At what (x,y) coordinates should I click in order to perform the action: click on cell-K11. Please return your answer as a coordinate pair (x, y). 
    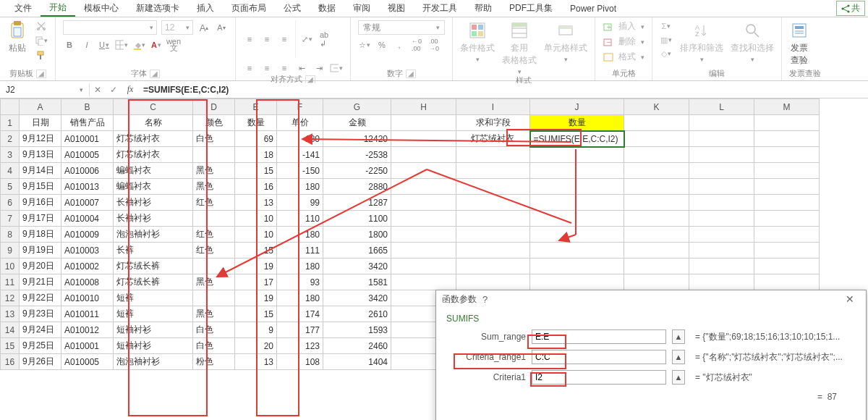
    Looking at the image, I should click on (657, 282).